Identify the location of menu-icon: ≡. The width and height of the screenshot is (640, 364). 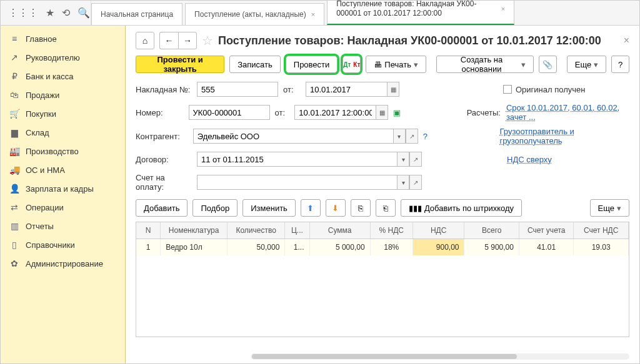
(14, 39).